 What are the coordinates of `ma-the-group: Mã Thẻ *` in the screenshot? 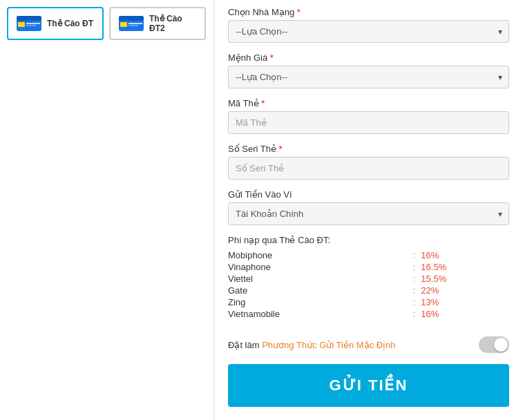 It's located at (369, 116).